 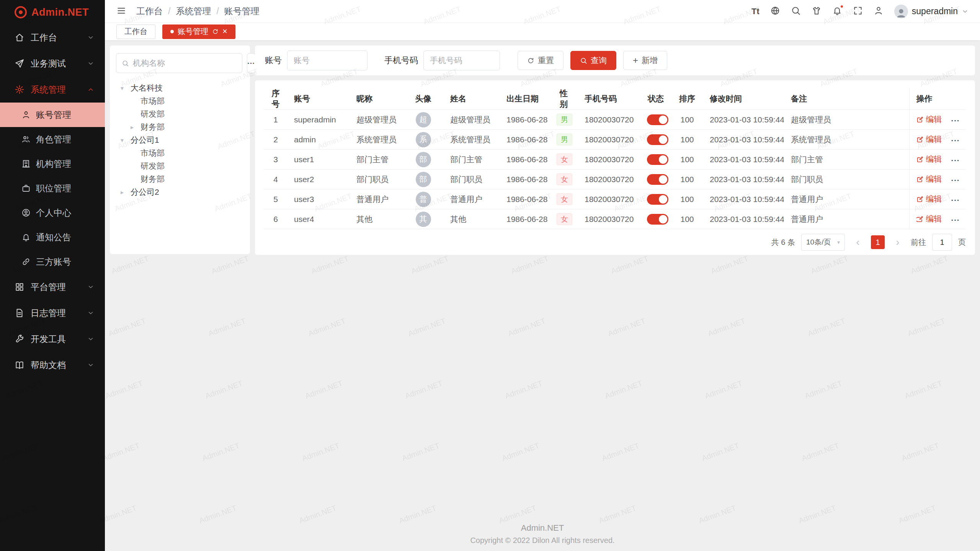 I want to click on next-page-button, so click(x=898, y=242).